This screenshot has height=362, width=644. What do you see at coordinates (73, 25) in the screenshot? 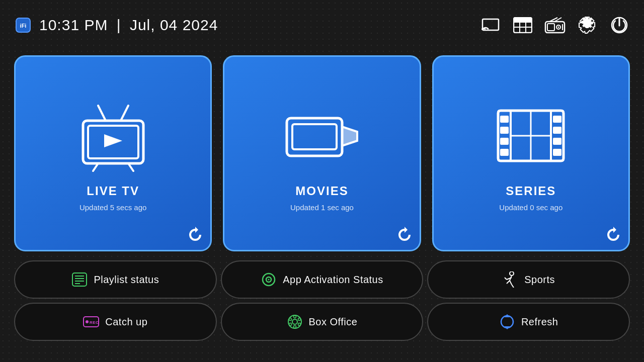
I see `time-display: 10:31 PM` at bounding box center [73, 25].